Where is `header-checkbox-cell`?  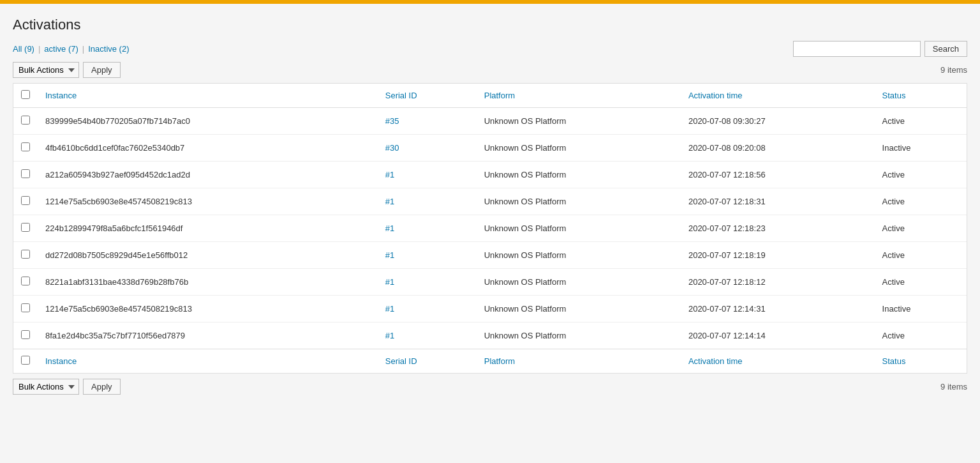 header-checkbox-cell is located at coordinates (26, 96).